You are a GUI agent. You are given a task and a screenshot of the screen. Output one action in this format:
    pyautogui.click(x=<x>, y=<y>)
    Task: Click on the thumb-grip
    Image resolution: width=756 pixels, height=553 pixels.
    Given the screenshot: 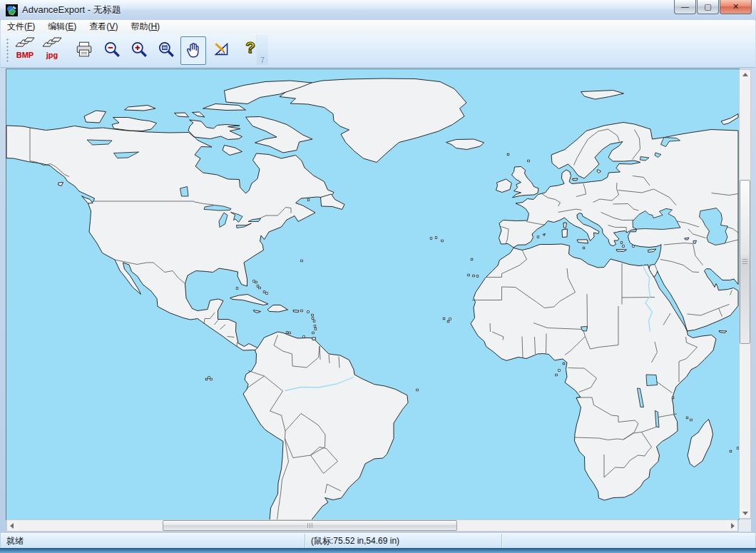 What is the action you would take?
    pyautogui.click(x=745, y=262)
    